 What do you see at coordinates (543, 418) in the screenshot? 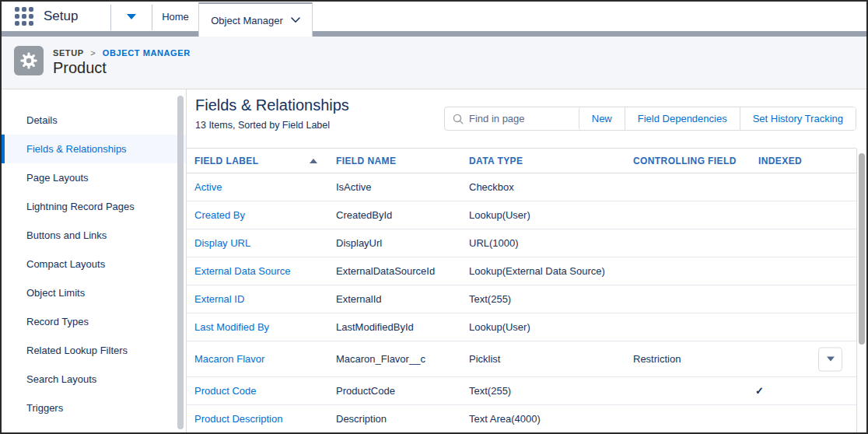
I see `data-type-cell: Text Area(4000)` at bounding box center [543, 418].